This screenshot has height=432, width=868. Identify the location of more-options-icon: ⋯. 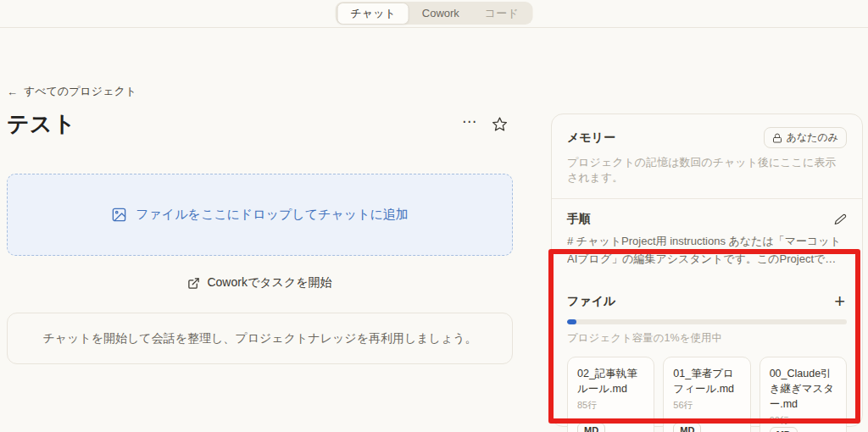
(470, 124).